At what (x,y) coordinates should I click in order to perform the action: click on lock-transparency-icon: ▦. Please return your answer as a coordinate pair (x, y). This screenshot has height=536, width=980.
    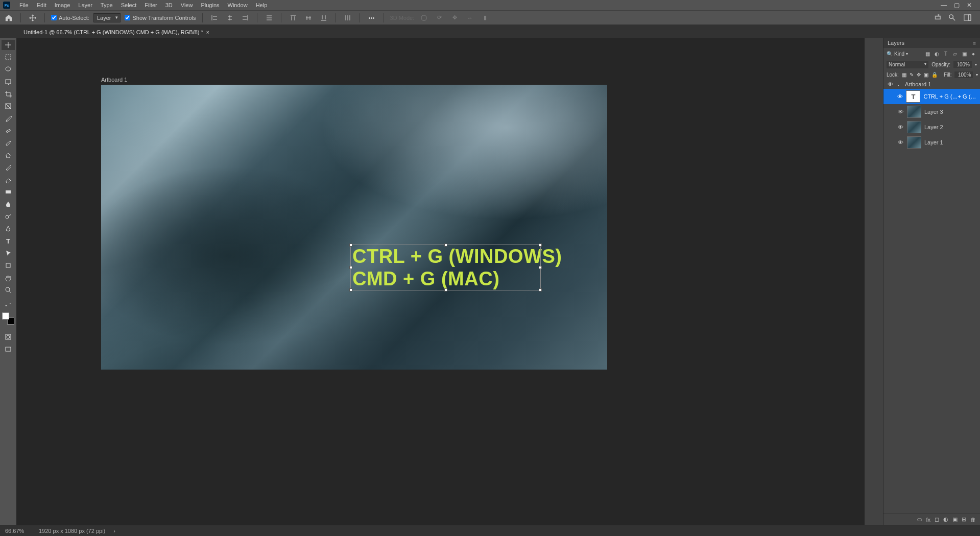
    Looking at the image, I should click on (904, 75).